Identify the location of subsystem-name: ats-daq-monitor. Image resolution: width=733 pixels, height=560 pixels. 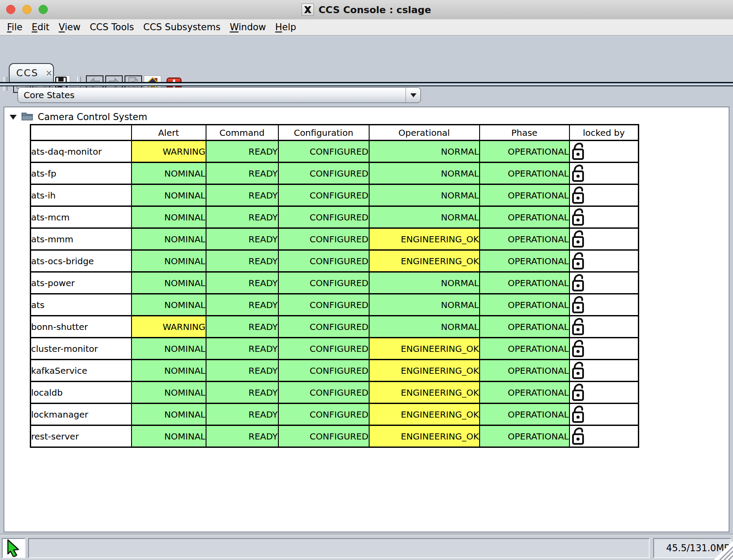
(81, 152).